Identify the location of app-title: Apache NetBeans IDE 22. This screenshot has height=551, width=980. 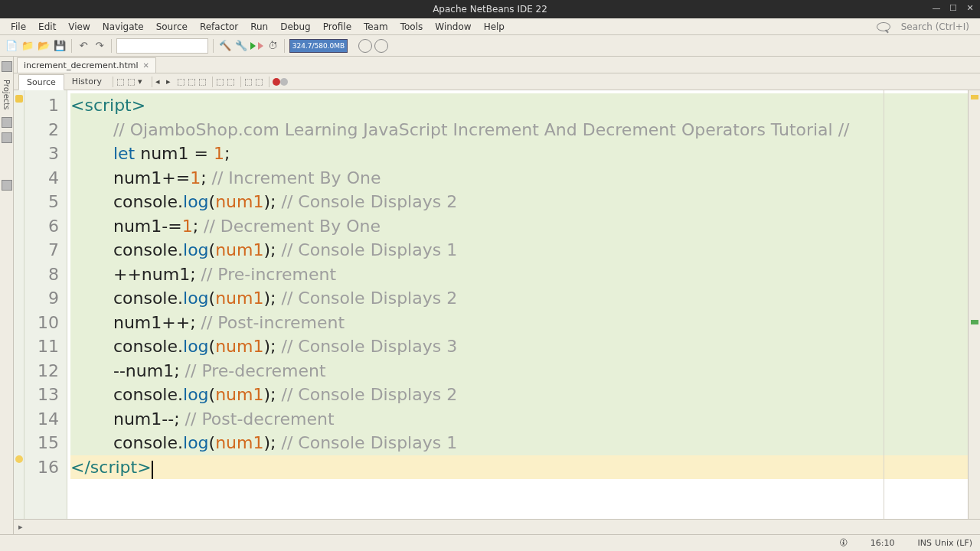
(490, 9).